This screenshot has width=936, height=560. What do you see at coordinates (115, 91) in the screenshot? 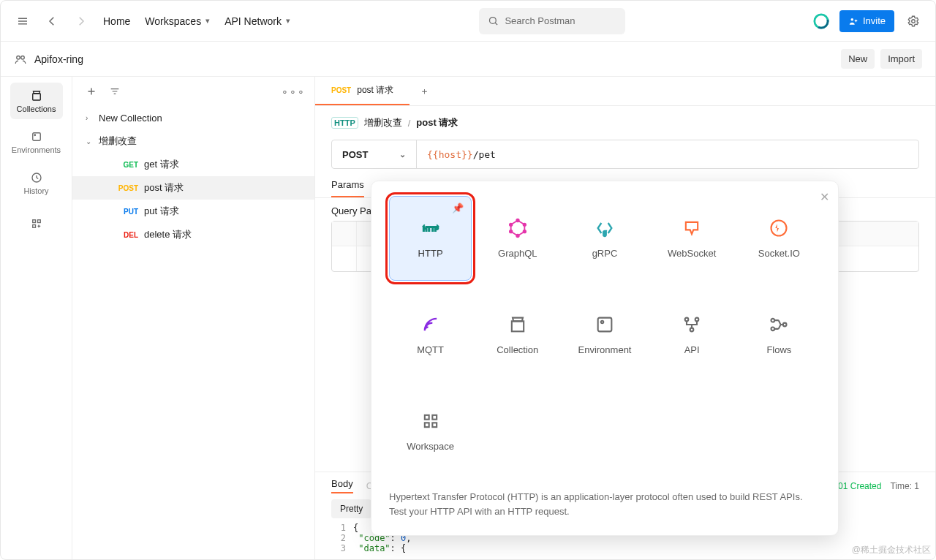
I see `filter-icon` at bounding box center [115, 91].